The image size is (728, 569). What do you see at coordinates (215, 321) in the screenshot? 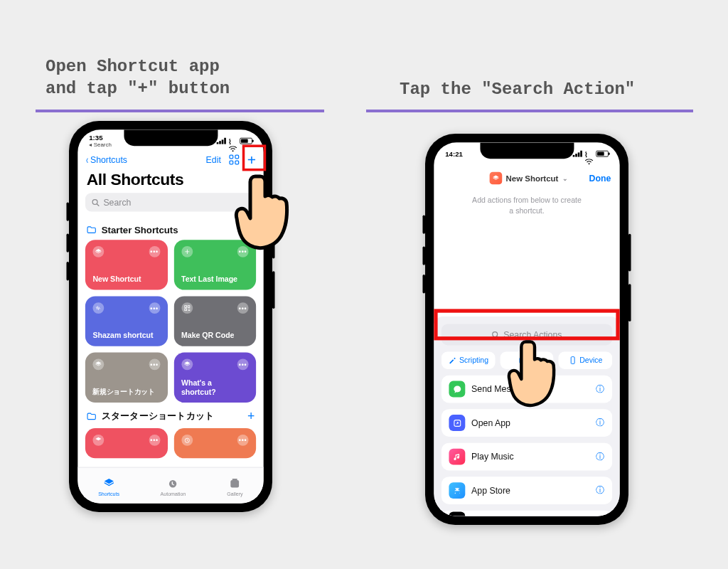
I see `tile-qr: ••• Make QR Code` at bounding box center [215, 321].